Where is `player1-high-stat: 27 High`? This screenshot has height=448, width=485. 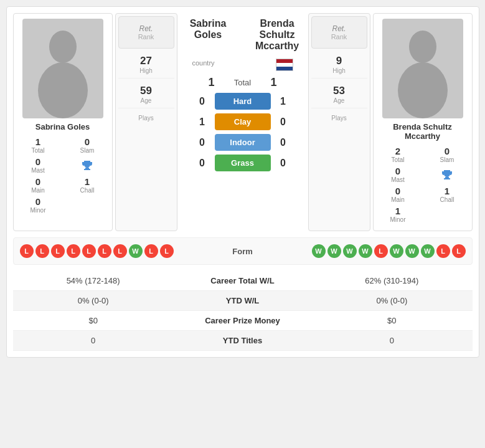
player1-high-stat: 27 High is located at coordinates (146, 65).